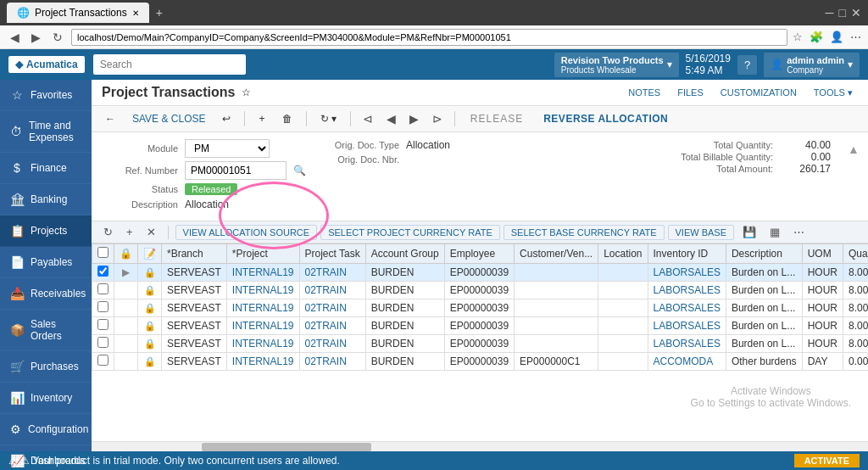 The image size is (868, 470). What do you see at coordinates (46, 263) in the screenshot?
I see `sidebar-item-payables: 📄 Payables` at bounding box center [46, 263].